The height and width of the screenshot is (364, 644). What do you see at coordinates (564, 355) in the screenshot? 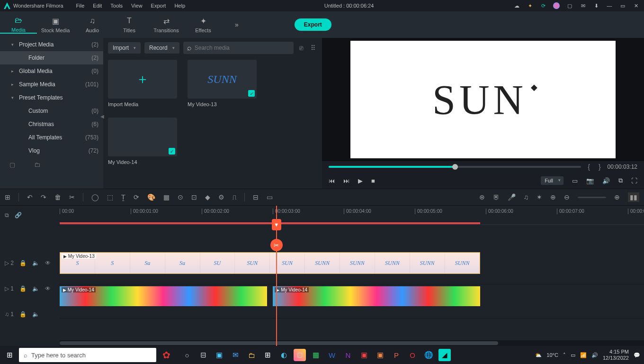
I see `tray-chevron-icon: ˄` at bounding box center [564, 355].